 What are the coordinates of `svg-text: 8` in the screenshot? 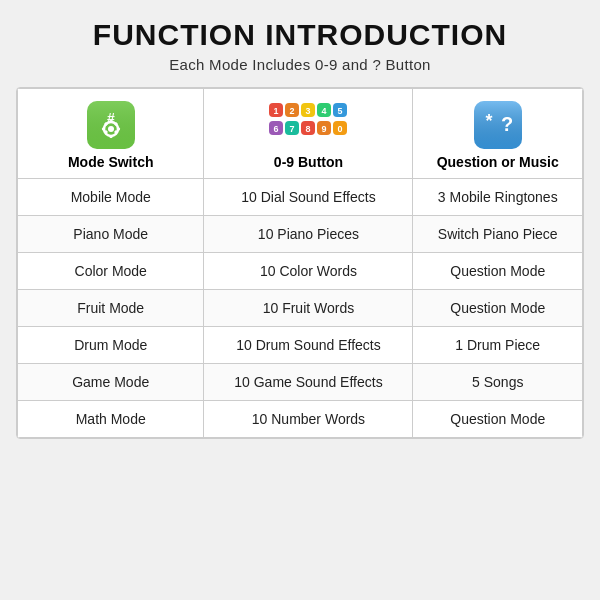 It's located at (308, 129).